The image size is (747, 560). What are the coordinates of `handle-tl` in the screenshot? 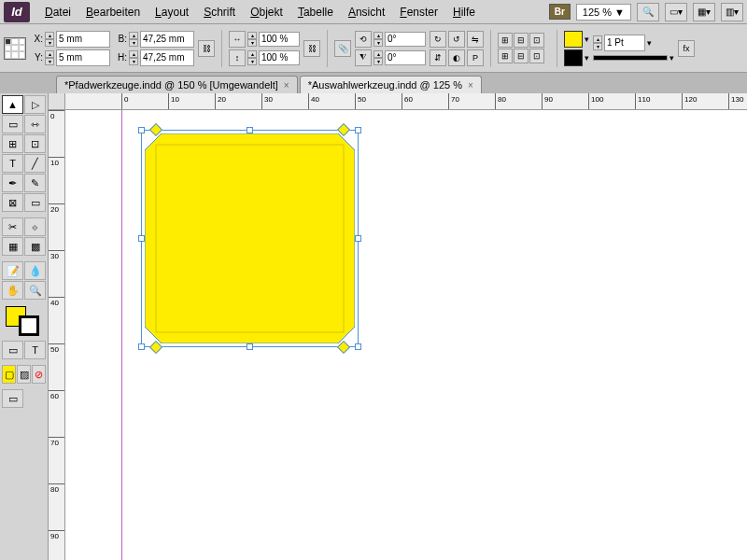 It's located at (142, 131).